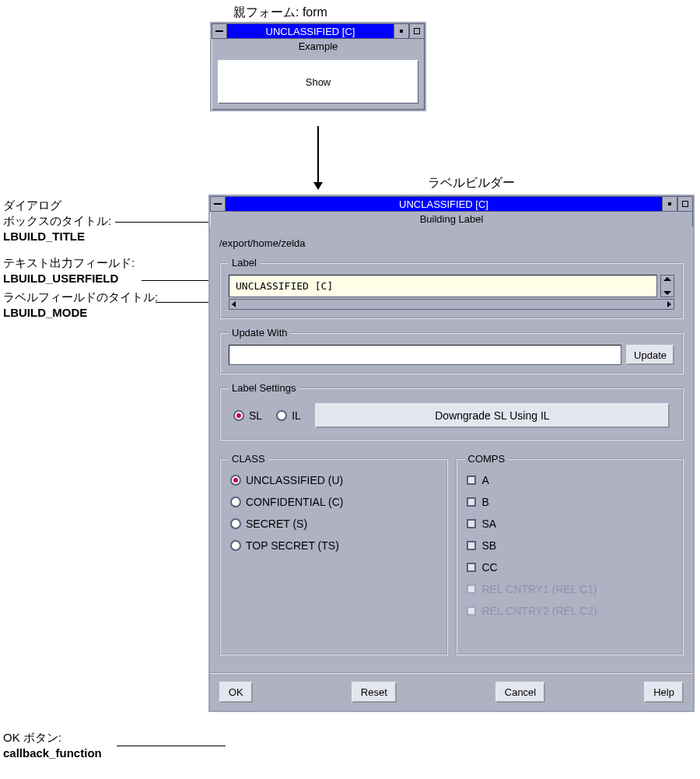 The image size is (700, 779). I want to click on parent-subtitle: Example, so click(318, 47).